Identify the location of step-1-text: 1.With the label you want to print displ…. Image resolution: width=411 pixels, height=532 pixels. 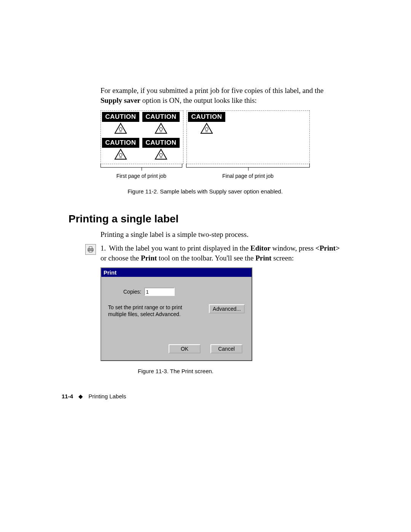
(221, 253).